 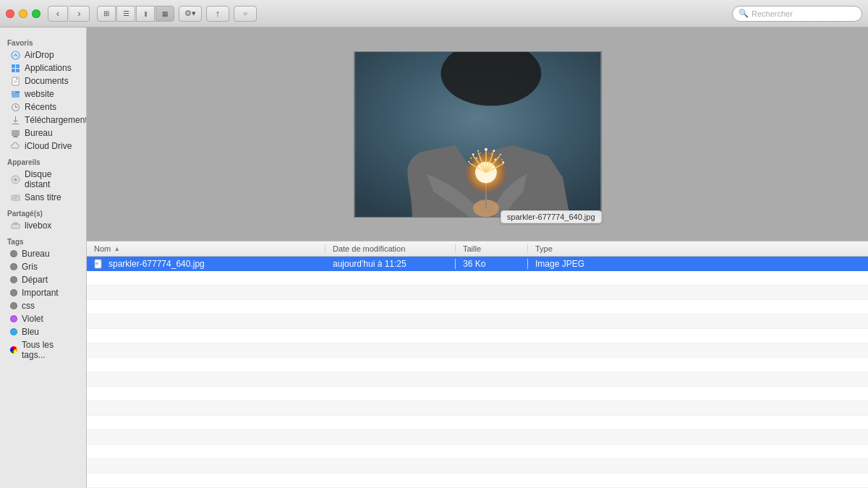 I want to click on sidebar-item-sans-titre: Sans titre, so click(x=43, y=197).